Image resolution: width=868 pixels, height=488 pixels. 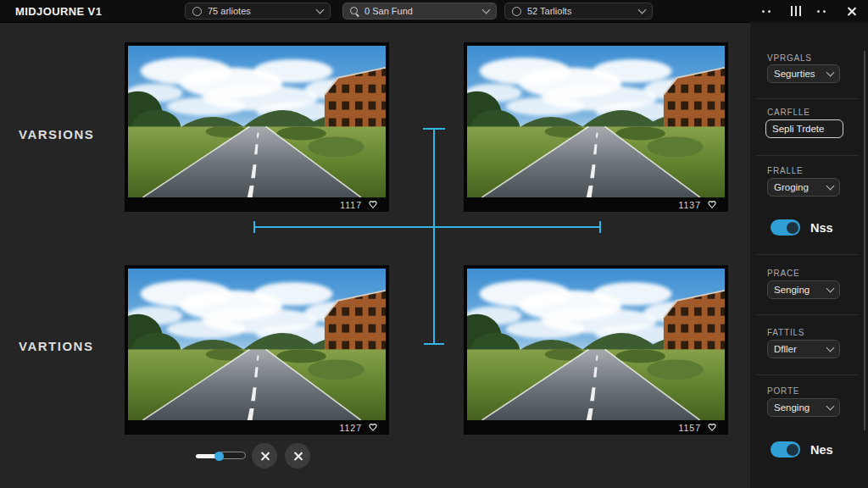 What do you see at coordinates (790, 58) in the screenshot?
I see `group-label-vprgals: VPRGALS` at bounding box center [790, 58].